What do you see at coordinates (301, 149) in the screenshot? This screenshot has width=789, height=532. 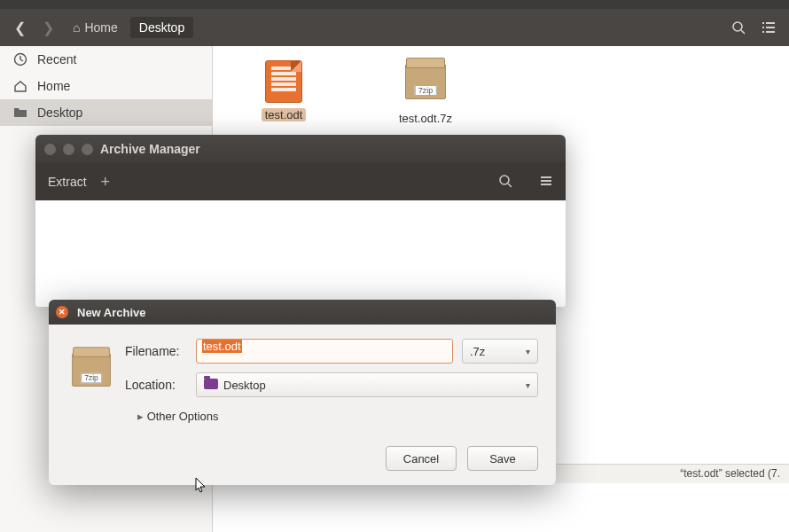 I see `am-titlebar: Archive Manager` at bounding box center [301, 149].